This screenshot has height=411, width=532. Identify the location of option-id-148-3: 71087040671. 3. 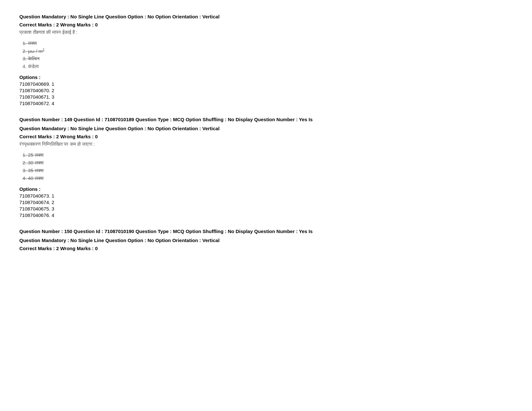
(266, 97).